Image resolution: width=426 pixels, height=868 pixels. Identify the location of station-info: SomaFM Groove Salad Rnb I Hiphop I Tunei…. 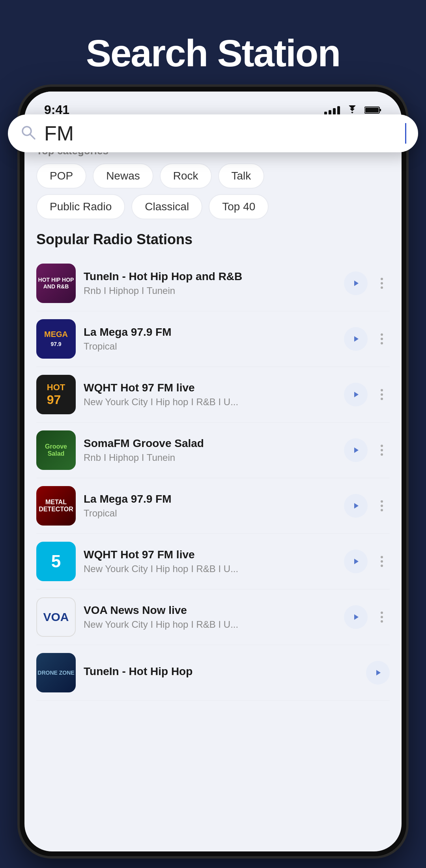
(210, 450).